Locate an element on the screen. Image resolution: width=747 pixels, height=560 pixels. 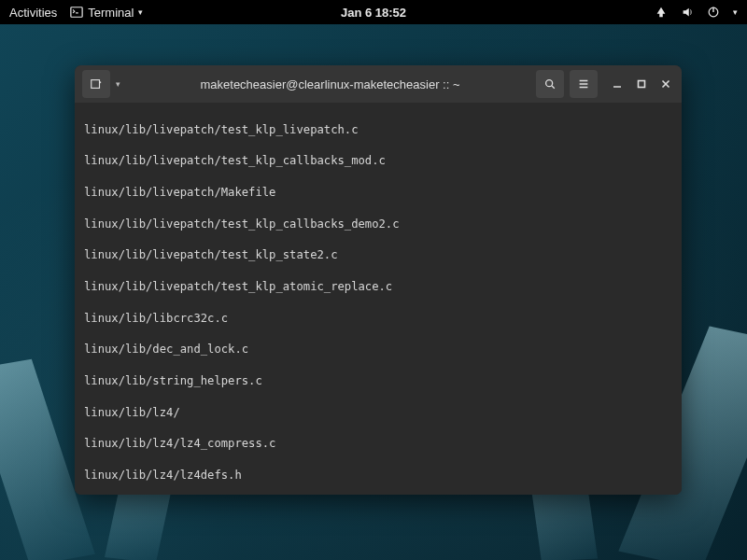
output-line: linux/lib/livepatch/test_klp_atomic_repl… is located at coordinates (378, 287).